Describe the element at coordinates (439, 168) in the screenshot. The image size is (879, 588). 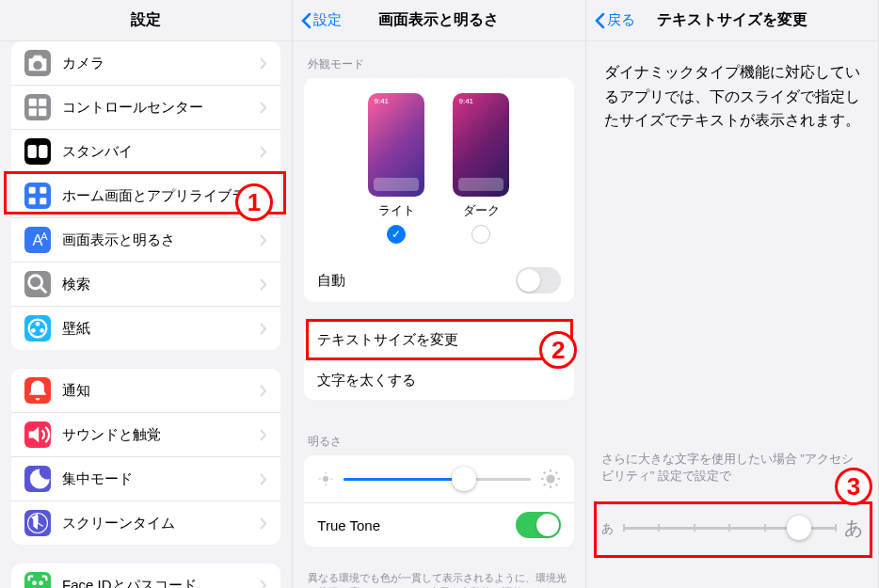
I see `appearance-row: ライト ダーク` at that location.